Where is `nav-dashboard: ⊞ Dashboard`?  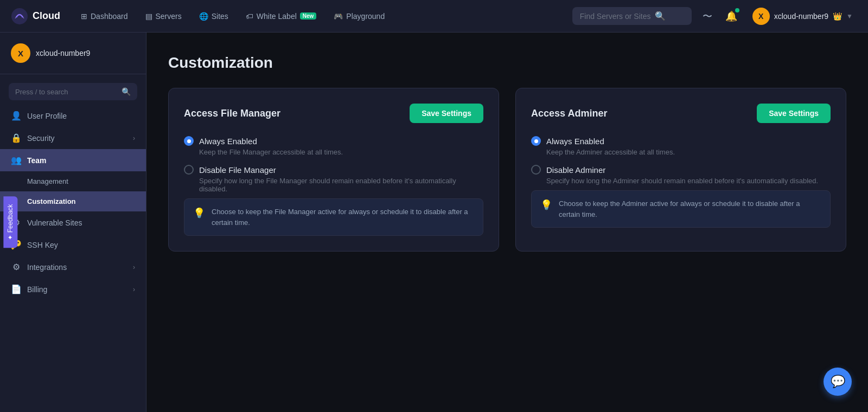 nav-dashboard: ⊞ Dashboard is located at coordinates (104, 16).